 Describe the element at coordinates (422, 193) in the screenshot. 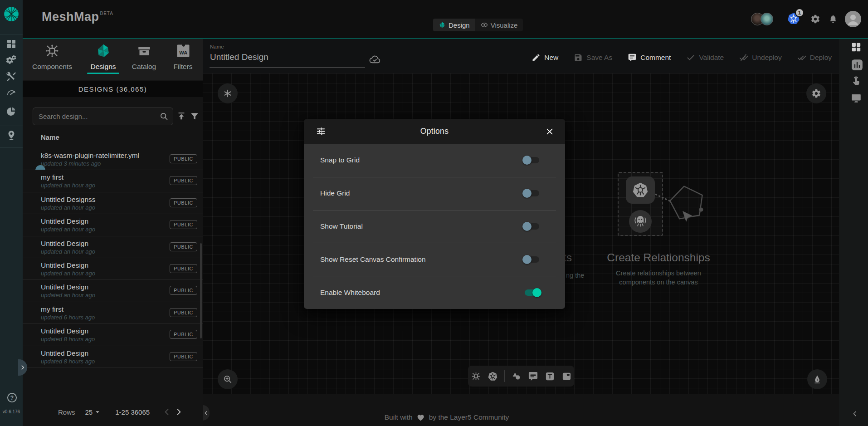

I see `option-label: Hide Grid` at that location.